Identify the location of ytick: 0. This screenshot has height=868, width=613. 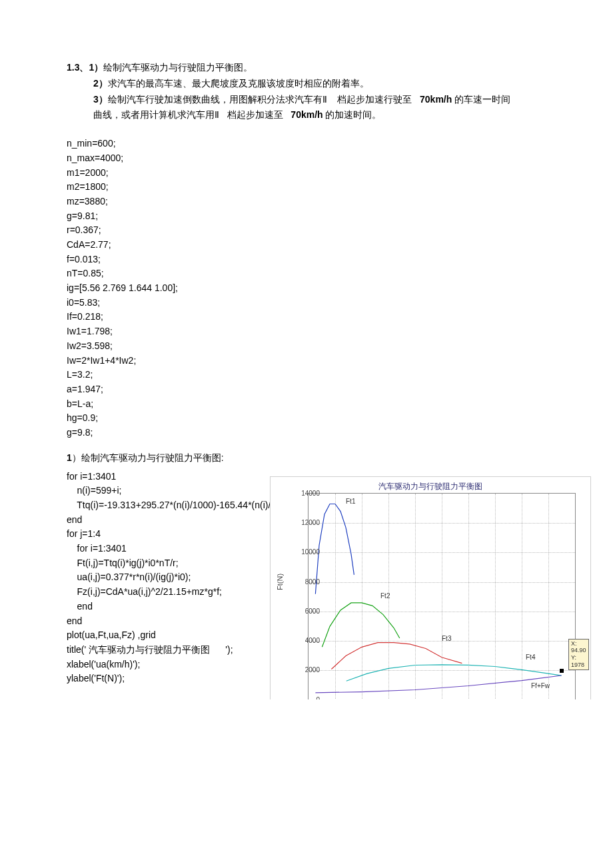
(306, 697).